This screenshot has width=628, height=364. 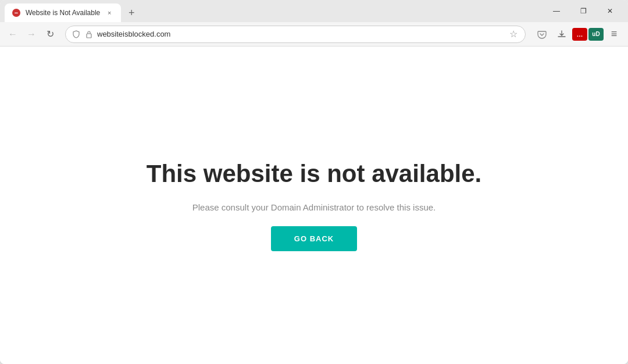 I want to click on refresh-button: ↻, so click(x=50, y=34).